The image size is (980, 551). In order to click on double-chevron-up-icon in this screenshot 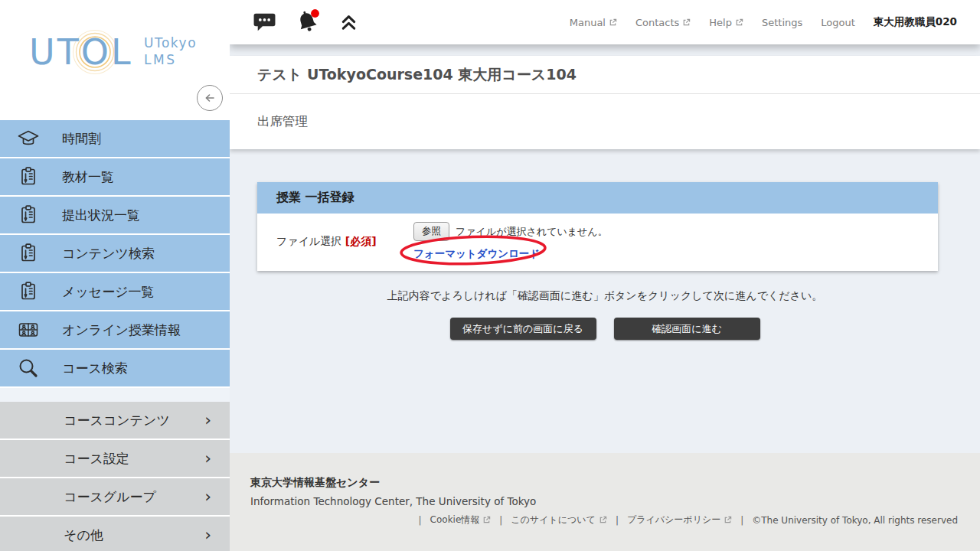, I will do `click(349, 23)`.